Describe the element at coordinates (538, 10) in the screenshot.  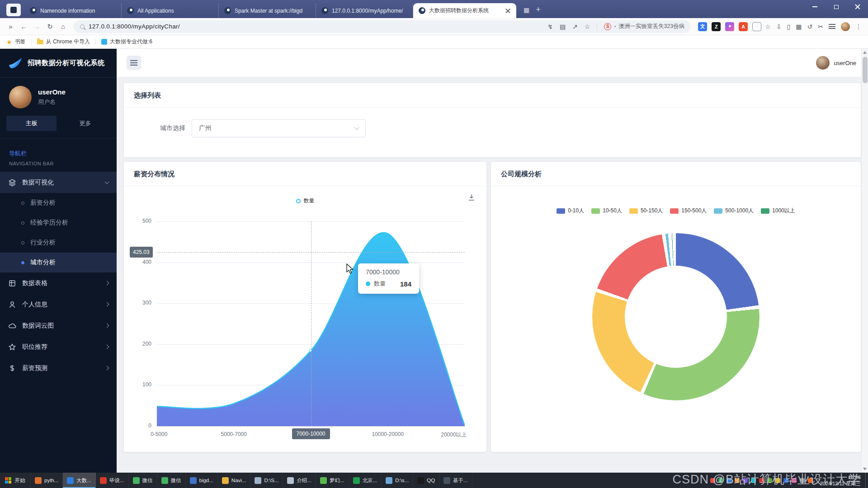
I see `new-tab-button: +` at that location.